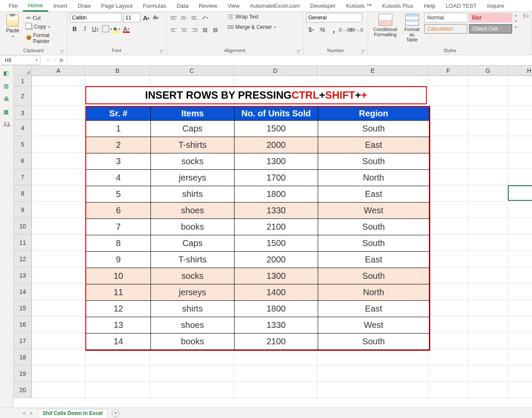 Image resolution: width=532 pixels, height=418 pixels. Describe the element at coordinates (276, 178) in the screenshot. I see `table-cell: 1700` at that location.